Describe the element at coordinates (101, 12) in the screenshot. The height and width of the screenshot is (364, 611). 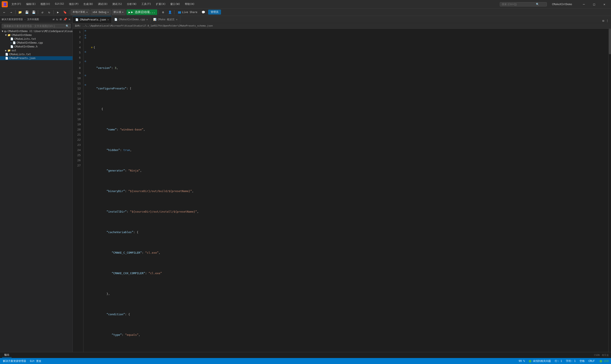
I see `arch-dropdown: x64 Debug ▾` at that location.